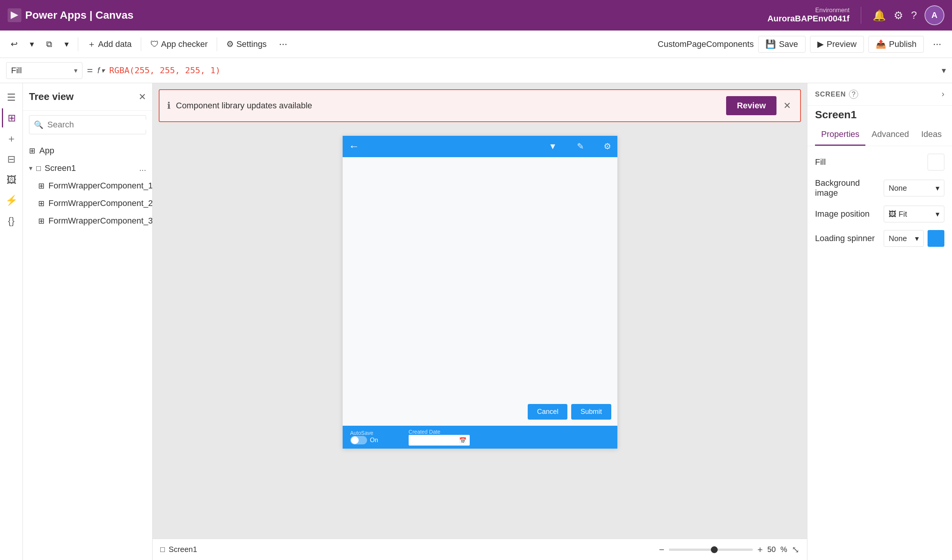 The height and width of the screenshot is (560, 952). Describe the element at coordinates (936, 162) in the screenshot. I see `fill-color-swatch` at that location.